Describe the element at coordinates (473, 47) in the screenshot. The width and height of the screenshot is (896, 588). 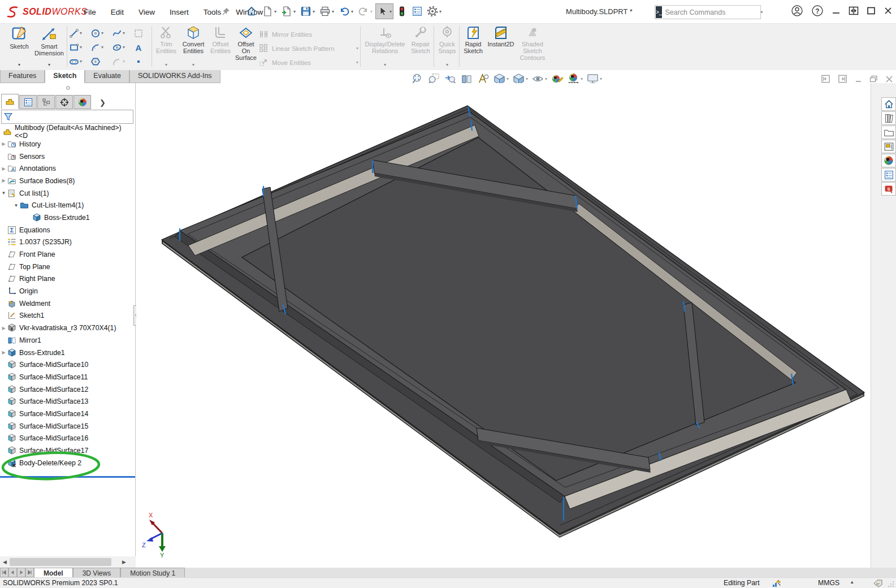
I see `rapid-sketch-button: Rapid Sketch` at that location.